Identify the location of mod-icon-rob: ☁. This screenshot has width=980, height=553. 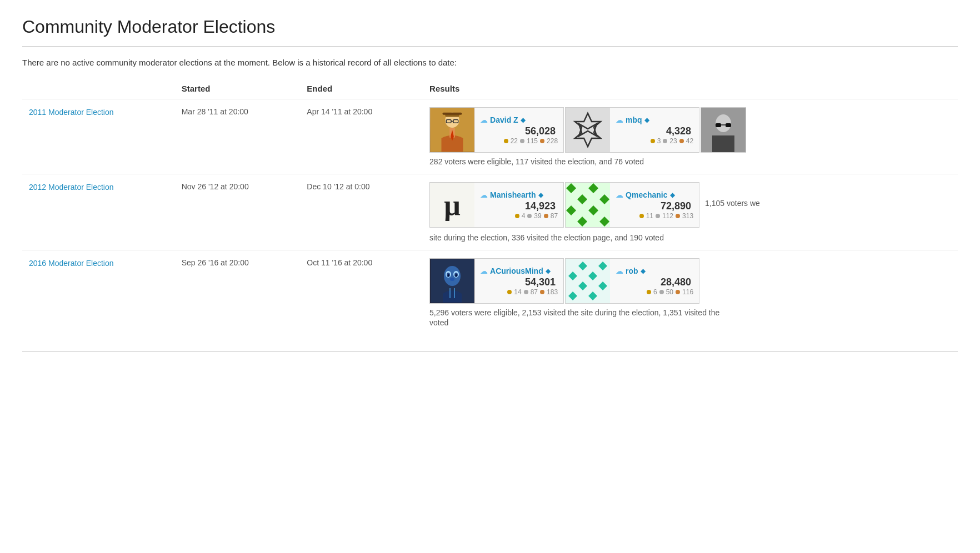
(619, 271).